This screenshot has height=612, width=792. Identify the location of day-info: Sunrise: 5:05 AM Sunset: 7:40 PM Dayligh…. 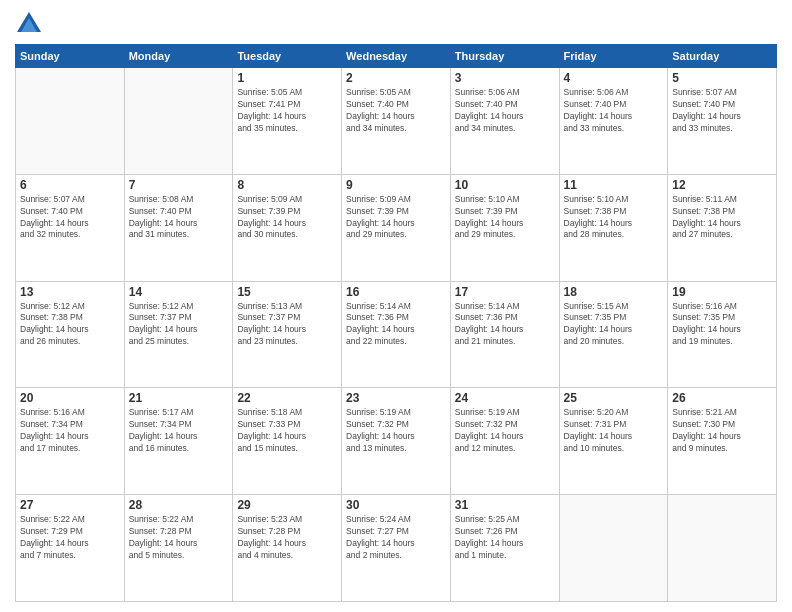
(396, 111).